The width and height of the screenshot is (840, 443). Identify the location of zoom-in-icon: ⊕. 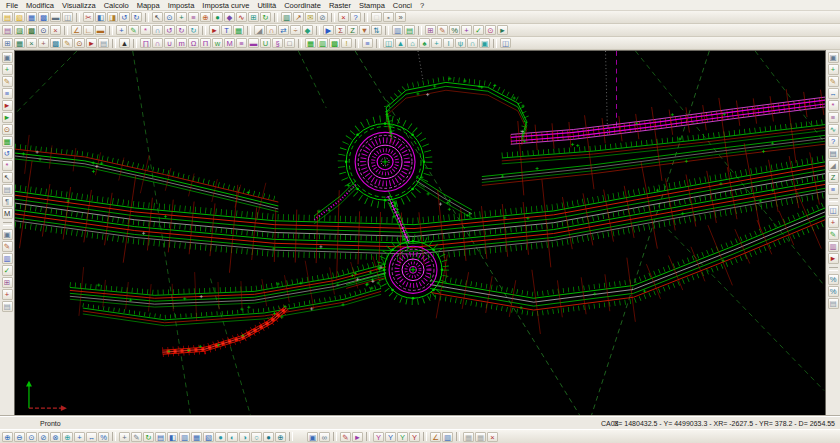
(8, 437).